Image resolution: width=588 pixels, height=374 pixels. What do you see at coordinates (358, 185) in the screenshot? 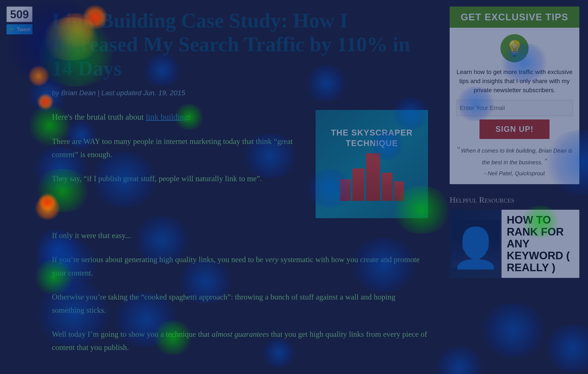
I see `building-medium` at bounding box center [358, 185].